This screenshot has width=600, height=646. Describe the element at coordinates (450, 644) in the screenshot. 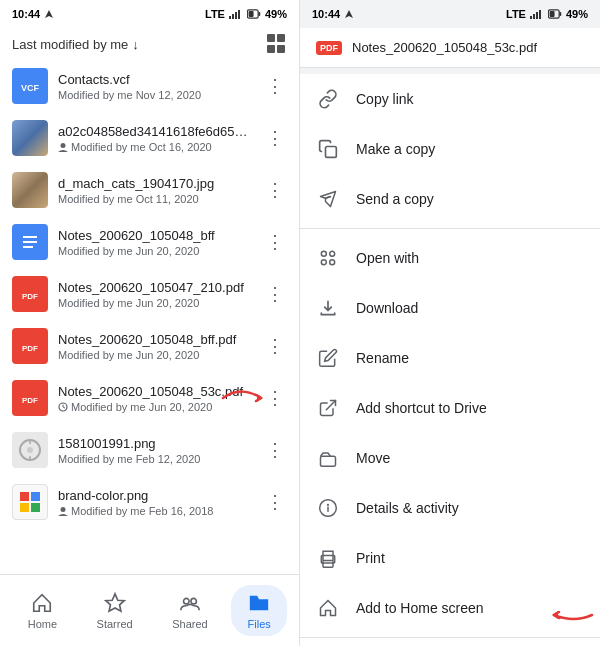

I see `menu-item-remove: Remove` at that location.